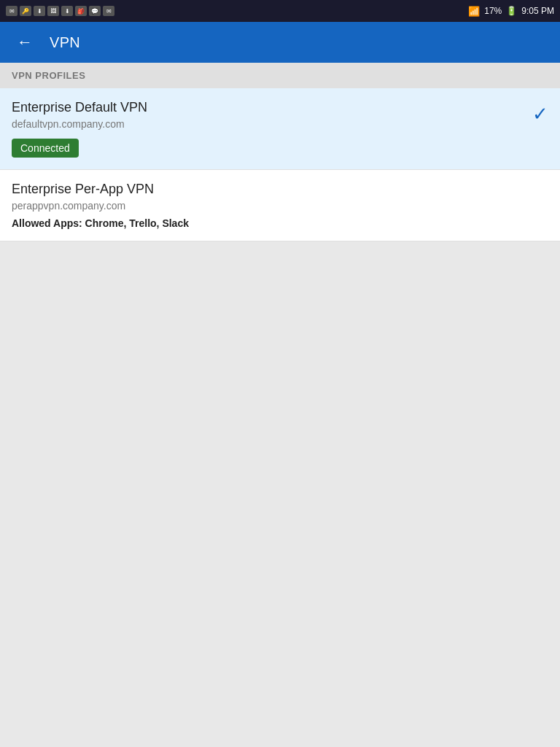 The height and width of the screenshot is (747, 560). I want to click on vpn-profile-enterprise-default: Enterprise Default VPN defaultvpn.compan…, so click(280, 129).